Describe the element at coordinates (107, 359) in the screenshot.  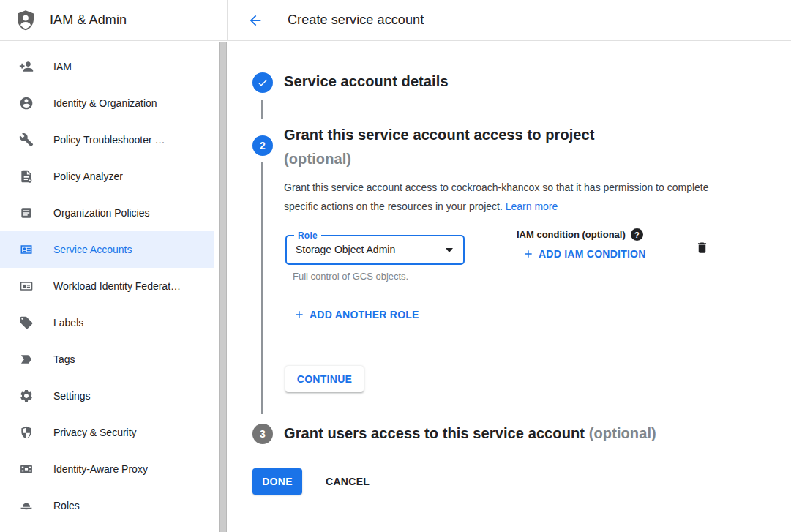
I see `sidebar-item-tags: Tags` at that location.